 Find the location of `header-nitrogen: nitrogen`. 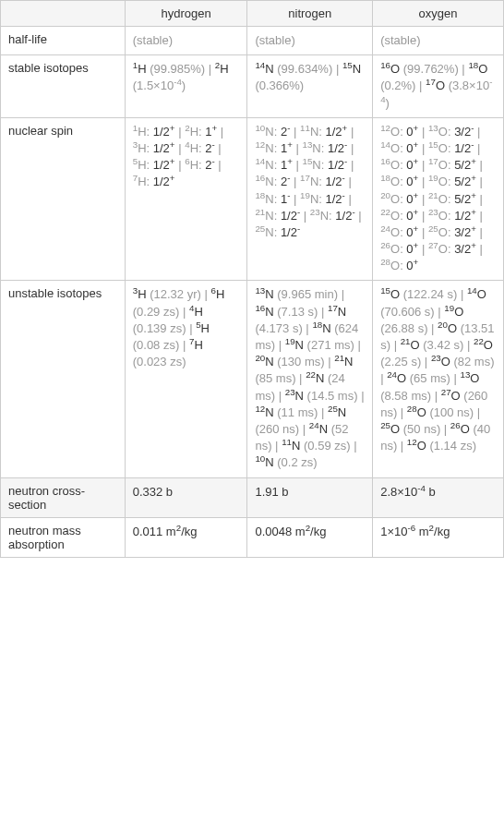

header-nitrogen: nitrogen is located at coordinates (310, 14).